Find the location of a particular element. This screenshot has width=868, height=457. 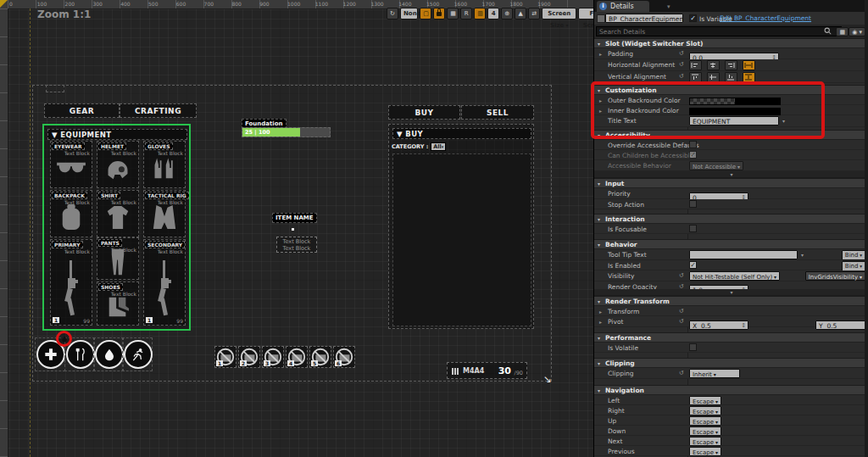

hotbar-slot: 1 is located at coordinates (225, 357).